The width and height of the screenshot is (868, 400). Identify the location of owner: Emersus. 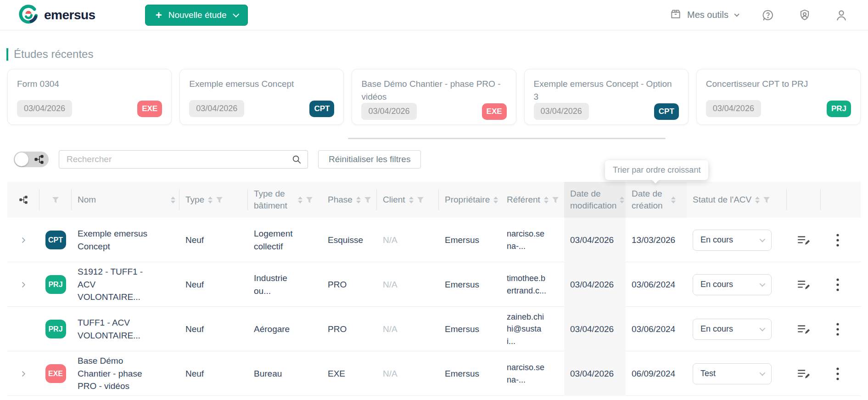
(470, 329).